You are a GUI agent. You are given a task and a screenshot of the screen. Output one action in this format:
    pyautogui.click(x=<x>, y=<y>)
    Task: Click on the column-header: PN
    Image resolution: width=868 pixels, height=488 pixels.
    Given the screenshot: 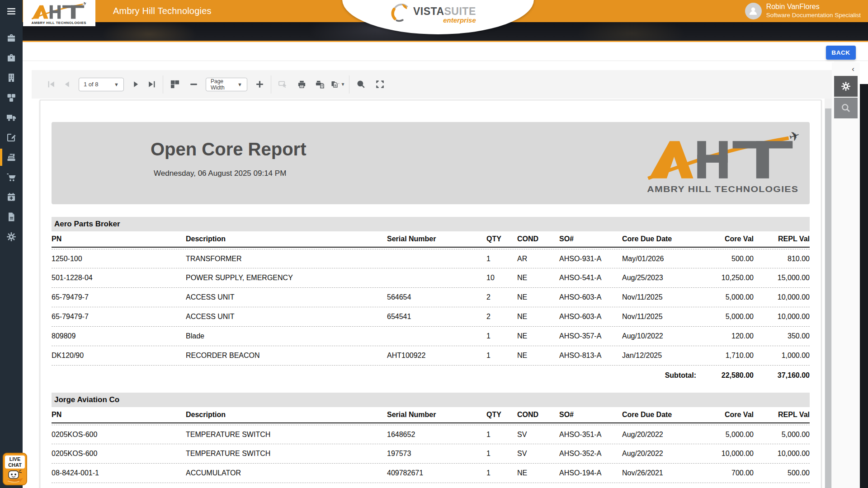 What is the action you would take?
    pyautogui.click(x=118, y=415)
    